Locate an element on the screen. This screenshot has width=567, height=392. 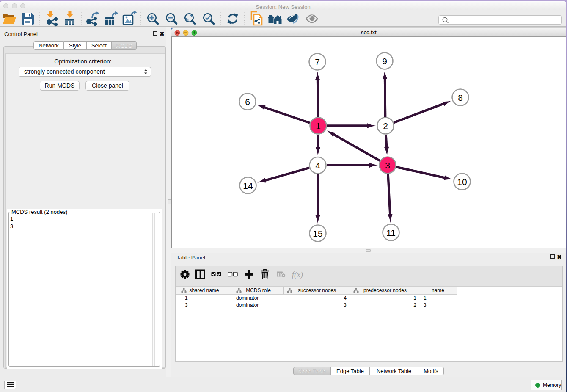
svg-text: 1 is located at coordinates (318, 126).